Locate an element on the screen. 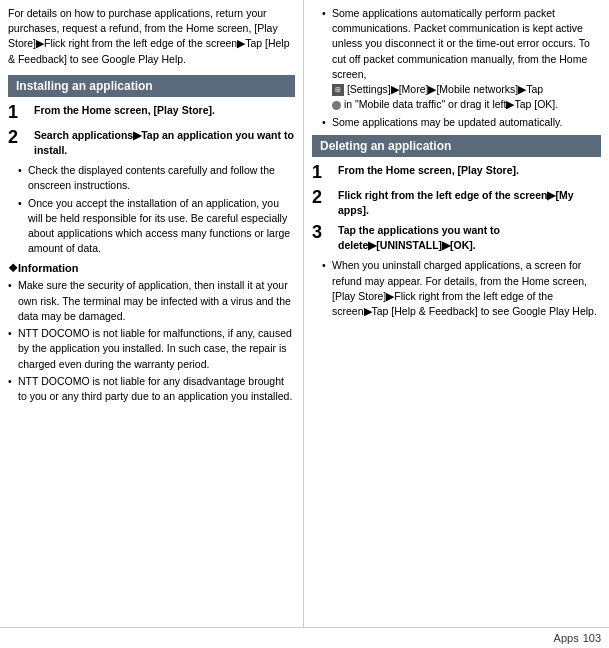  intro-text: For details on how to purchase applicati… is located at coordinates (152, 36).